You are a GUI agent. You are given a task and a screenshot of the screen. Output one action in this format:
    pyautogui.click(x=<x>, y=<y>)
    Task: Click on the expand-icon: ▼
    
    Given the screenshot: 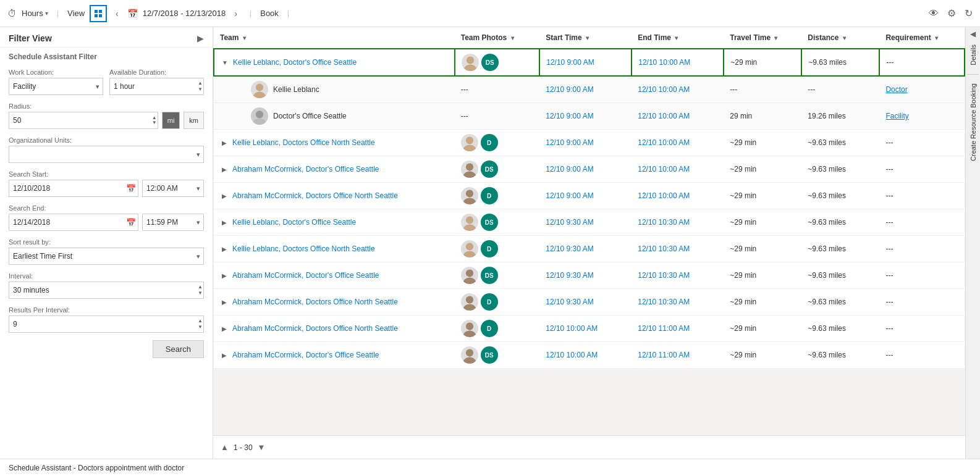 What is the action you would take?
    pyautogui.click(x=225, y=63)
    